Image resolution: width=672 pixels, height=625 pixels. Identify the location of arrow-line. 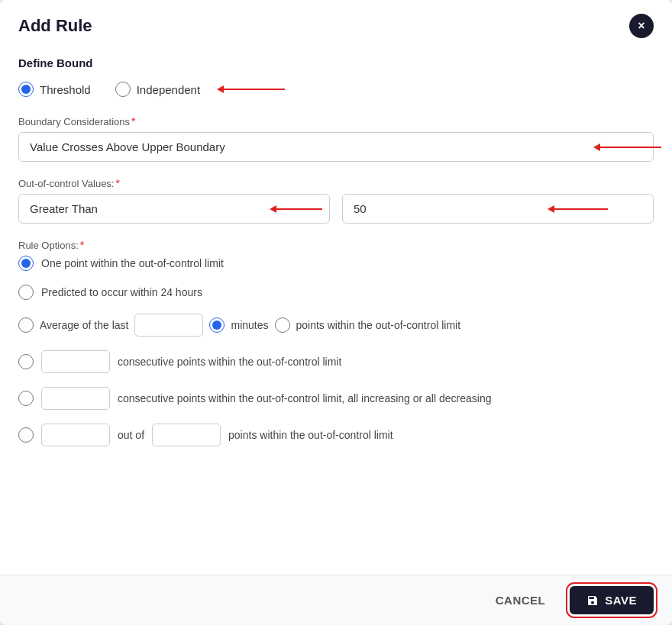
(254, 89).